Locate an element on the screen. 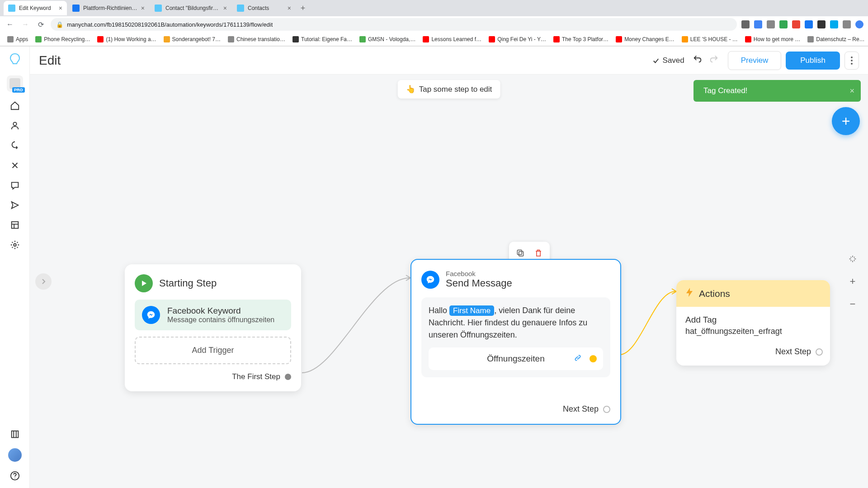  address-bar: 🔒 manychat.com/fb198150208192061B/automa… is located at coordinates (394, 24).